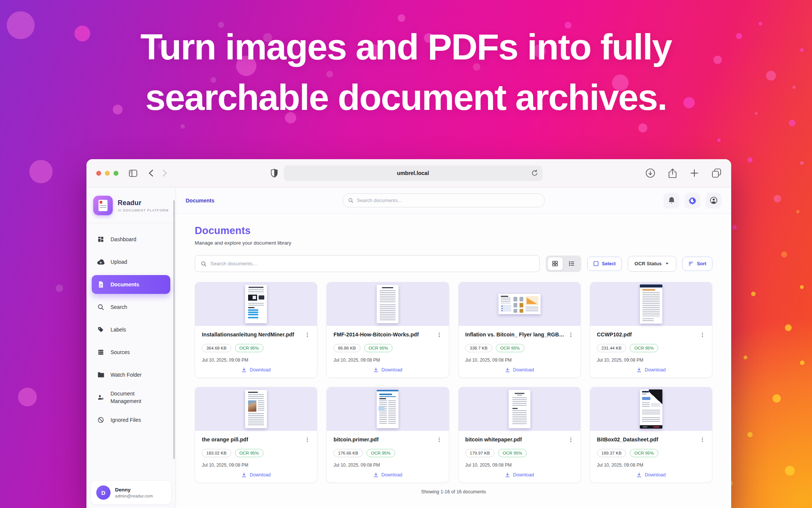  What do you see at coordinates (131, 348) in the screenshot?
I see `app-sidebar: Readur AI DOCUMENT PLATFORM Dashboard Up…` at bounding box center [131, 348].